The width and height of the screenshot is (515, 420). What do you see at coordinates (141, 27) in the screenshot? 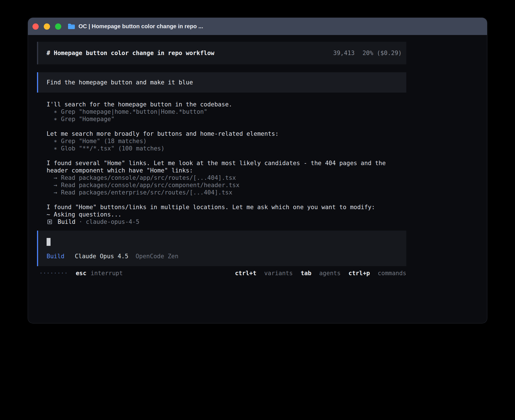
I see `window-title: OC | Homepage button color change in rep…` at bounding box center [141, 27].